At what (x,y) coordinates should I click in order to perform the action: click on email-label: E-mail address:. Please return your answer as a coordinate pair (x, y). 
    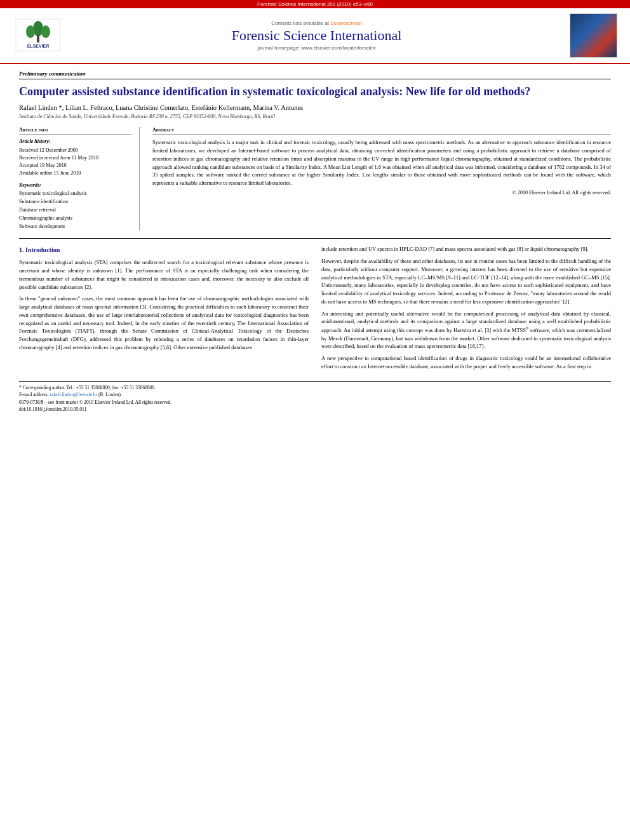
    Looking at the image, I should click on (34, 395).